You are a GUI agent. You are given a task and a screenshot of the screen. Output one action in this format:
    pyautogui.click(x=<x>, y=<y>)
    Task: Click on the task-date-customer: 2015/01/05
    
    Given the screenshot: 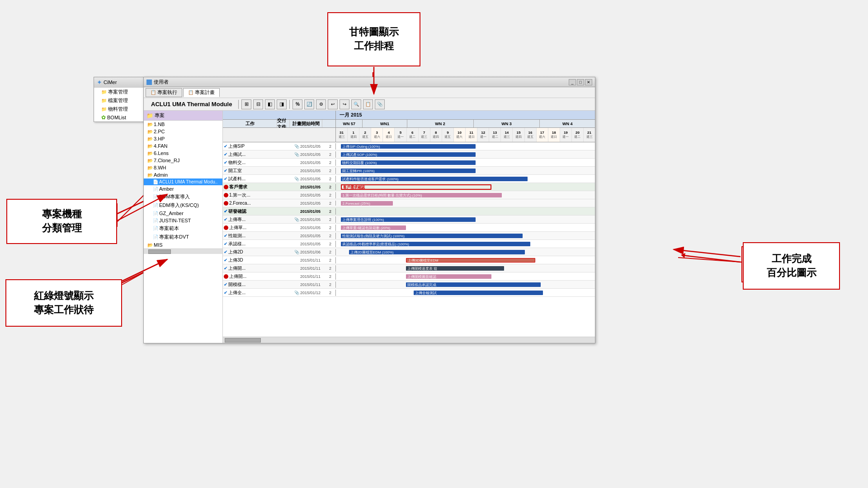 What is the action you would take?
    pyautogui.click(x=314, y=187)
    